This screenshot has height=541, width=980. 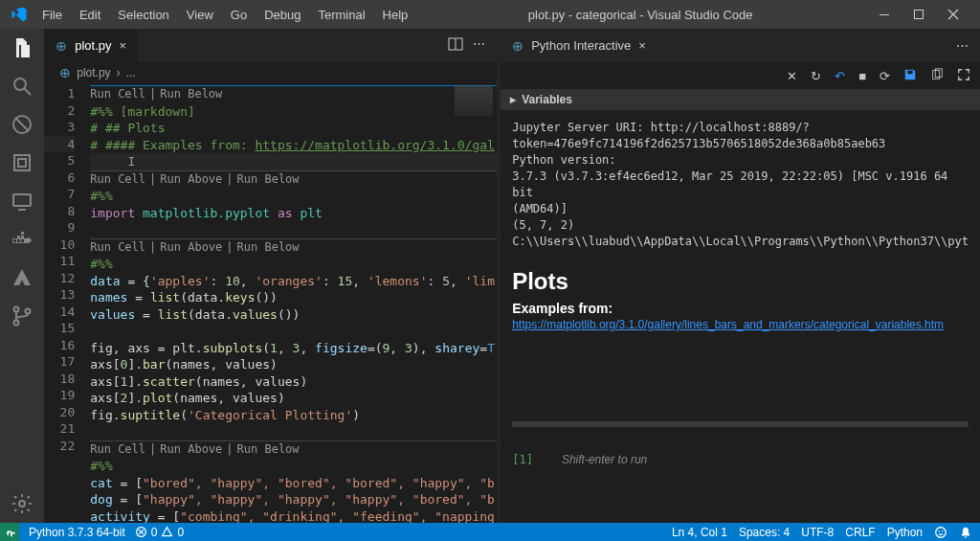 What do you see at coordinates (581, 46) in the screenshot?
I see `interactive-tab-label: Python Interactive` at bounding box center [581, 46].